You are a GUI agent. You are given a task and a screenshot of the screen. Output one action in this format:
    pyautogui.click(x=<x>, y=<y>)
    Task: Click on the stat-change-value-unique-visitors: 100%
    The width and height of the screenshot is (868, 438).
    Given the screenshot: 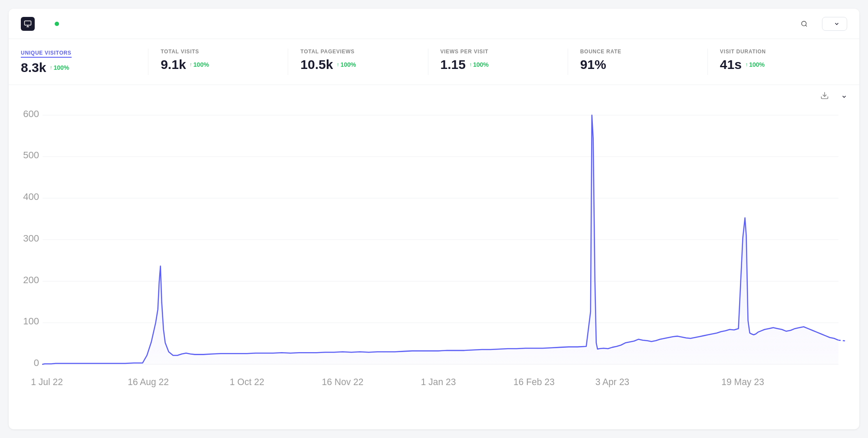 What is the action you would take?
    pyautogui.click(x=61, y=68)
    